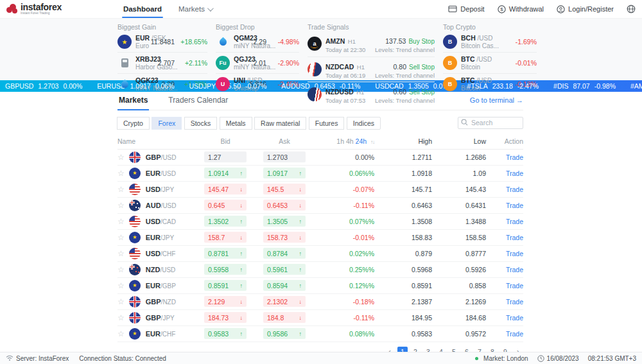 This screenshot has height=364, width=642. What do you see at coordinates (153, 173) in the screenshot?
I see `pair-base: EUR` at bounding box center [153, 173].